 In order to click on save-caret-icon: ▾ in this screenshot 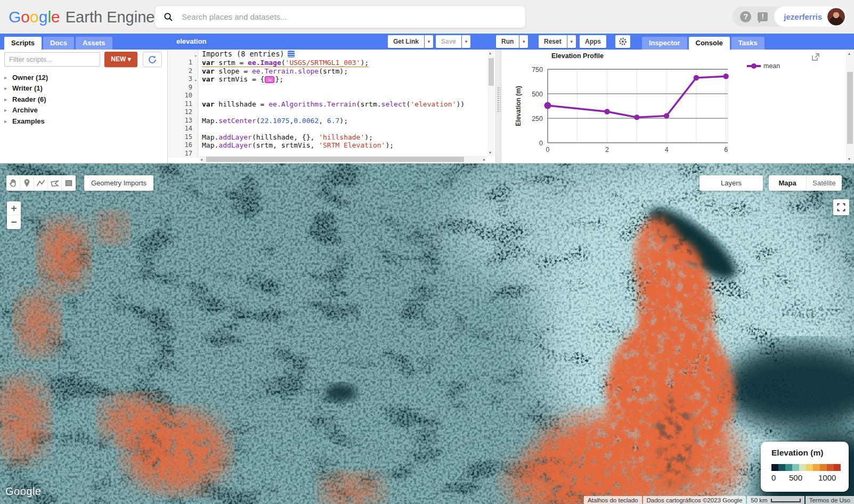, I will do `click(466, 42)`.